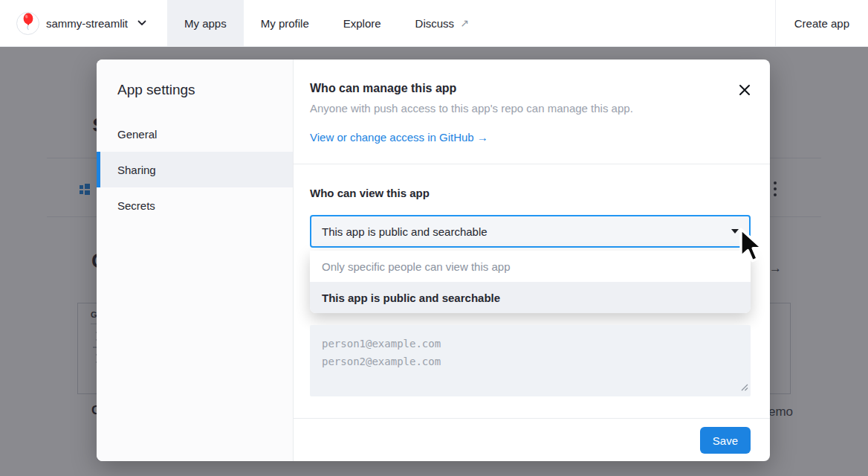  I want to click on sidebar-item-general: General, so click(195, 134).